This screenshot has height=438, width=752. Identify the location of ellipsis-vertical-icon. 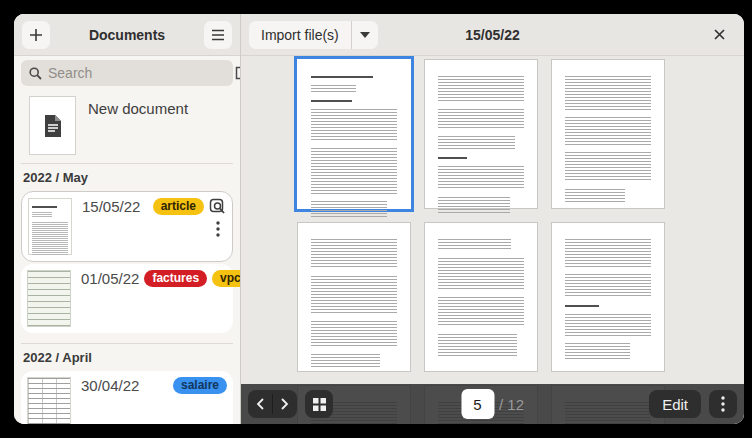
(723, 404).